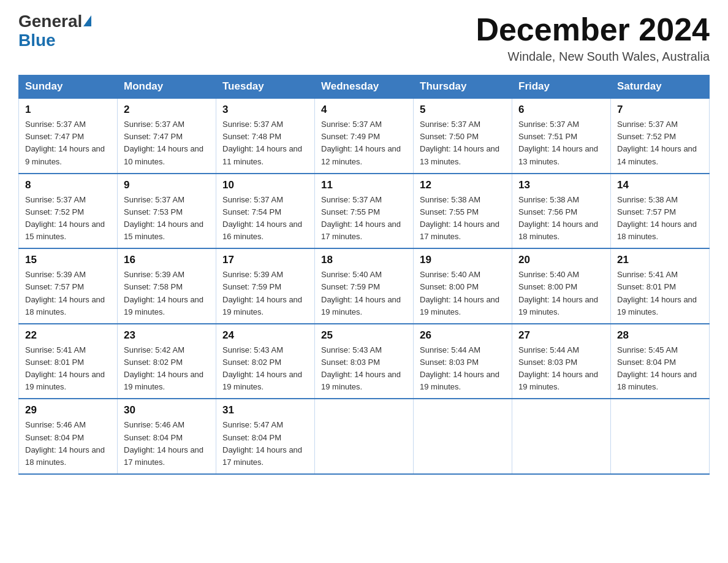  What do you see at coordinates (364, 362) in the screenshot?
I see `calendar-week-4: 22 Sunrise: 5:41 AMSunset: 8:01 PMDaylig…` at bounding box center [364, 362].